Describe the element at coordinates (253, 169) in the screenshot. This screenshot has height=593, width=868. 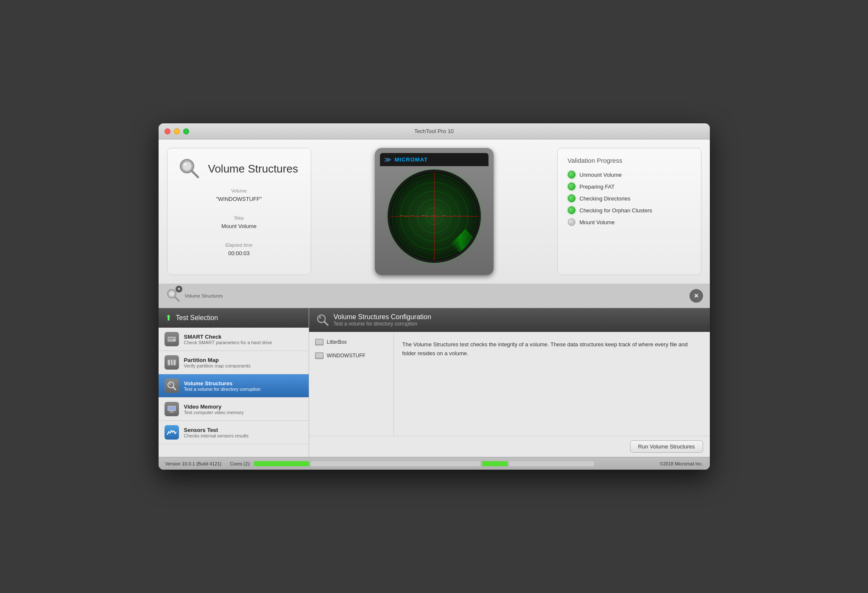
I see `test-title: Volume Structures` at that location.